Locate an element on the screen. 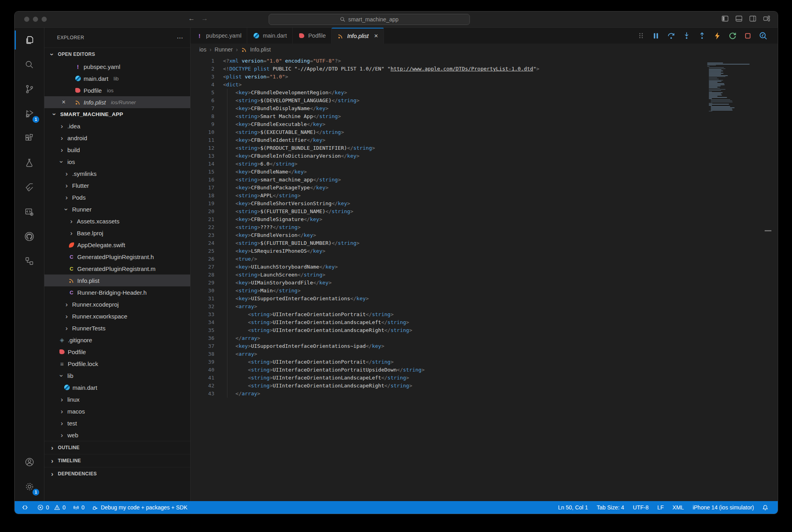  tree-item-generatedpluginregistrant-m: GeneratedPluginRegistrant.m is located at coordinates (117, 269).